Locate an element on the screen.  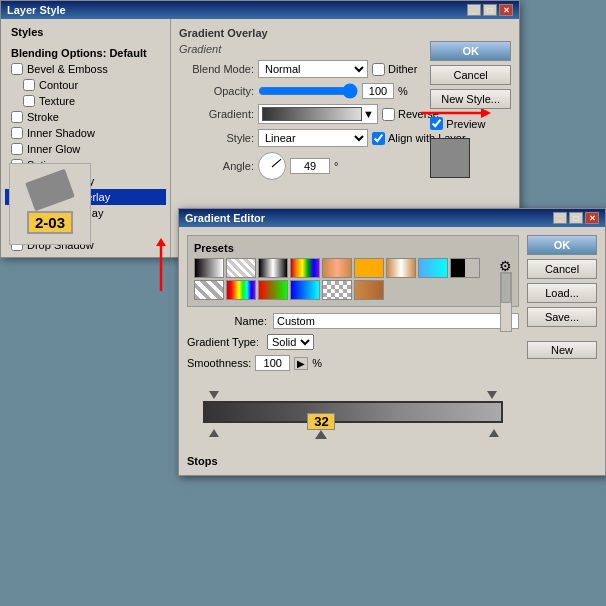
stop-left-group is located at coordinates (214, 433).